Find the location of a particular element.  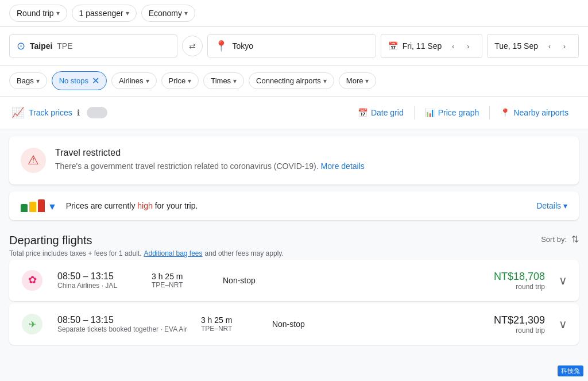

class-label: Economy is located at coordinates (165, 13).